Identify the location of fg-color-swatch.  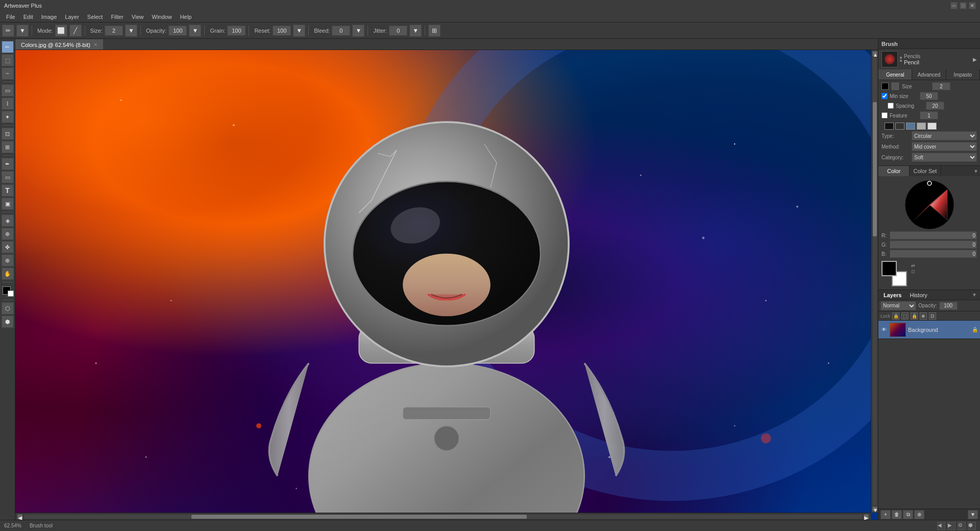
(889, 269).